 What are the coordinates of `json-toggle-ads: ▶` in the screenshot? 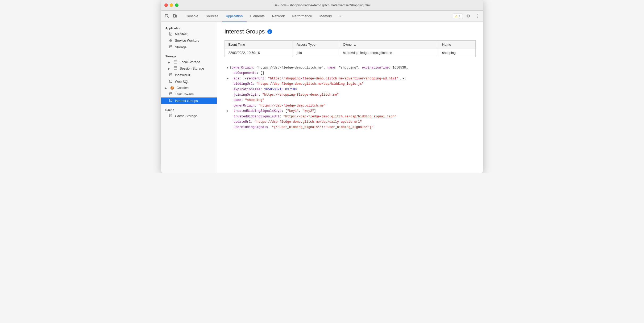 It's located at (228, 79).